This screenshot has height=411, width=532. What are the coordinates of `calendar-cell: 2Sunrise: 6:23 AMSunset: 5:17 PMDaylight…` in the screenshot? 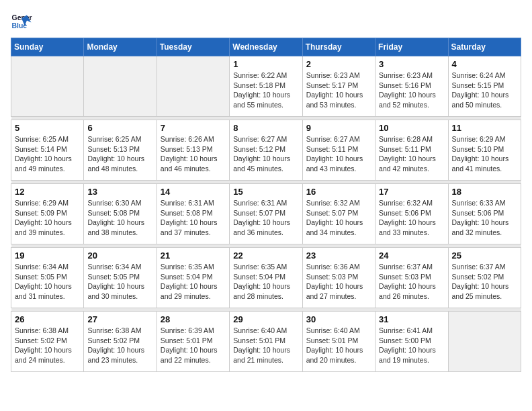 It's located at (339, 87).